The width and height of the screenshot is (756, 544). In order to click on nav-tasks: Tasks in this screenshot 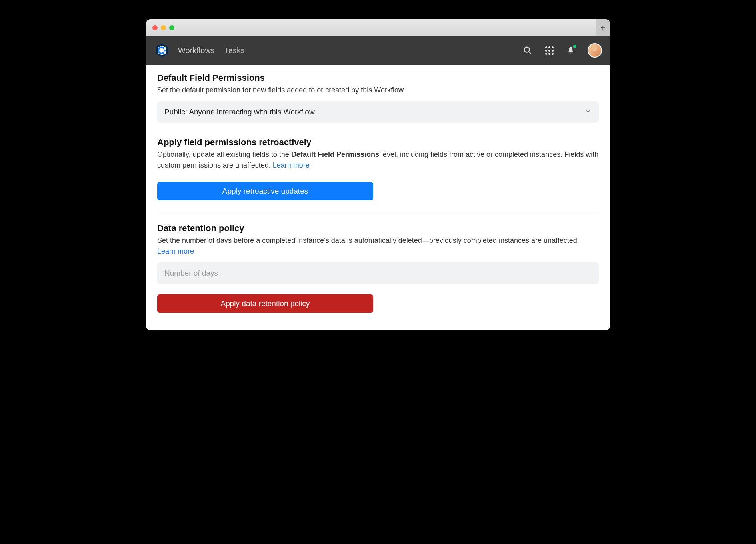, I will do `click(234, 50)`.